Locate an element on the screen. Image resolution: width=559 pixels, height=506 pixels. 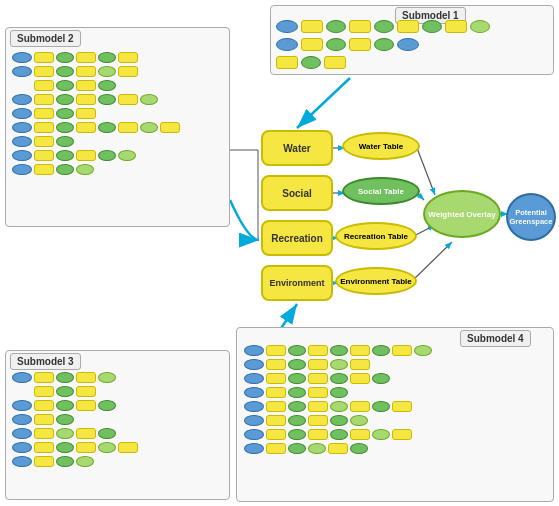
submodel3-label: Submodel 3 is located at coordinates (46, 362).